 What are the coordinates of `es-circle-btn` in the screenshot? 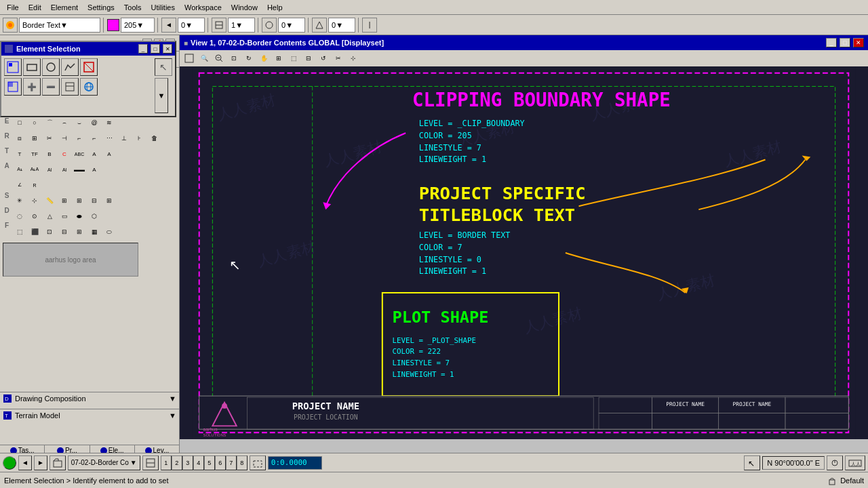 It's located at (51, 67).